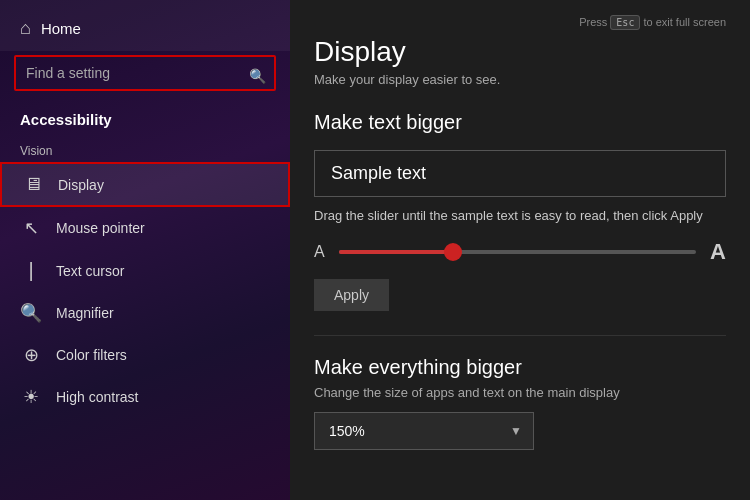 This screenshot has width=750, height=500. I want to click on sidebar-item-mouse-pointer: ↖ Mouse pointer, so click(145, 228).